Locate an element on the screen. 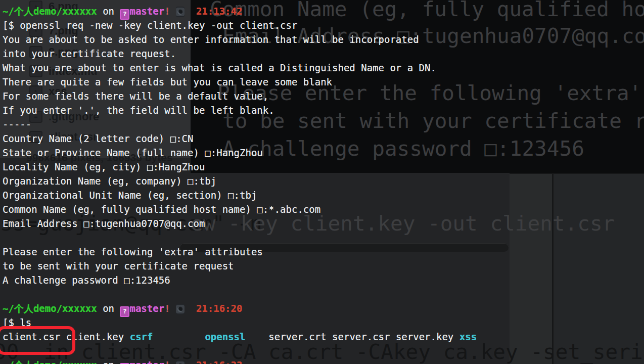 The width and height of the screenshot is (644, 364). text-segment: into your certificate request. is located at coordinates (89, 54).